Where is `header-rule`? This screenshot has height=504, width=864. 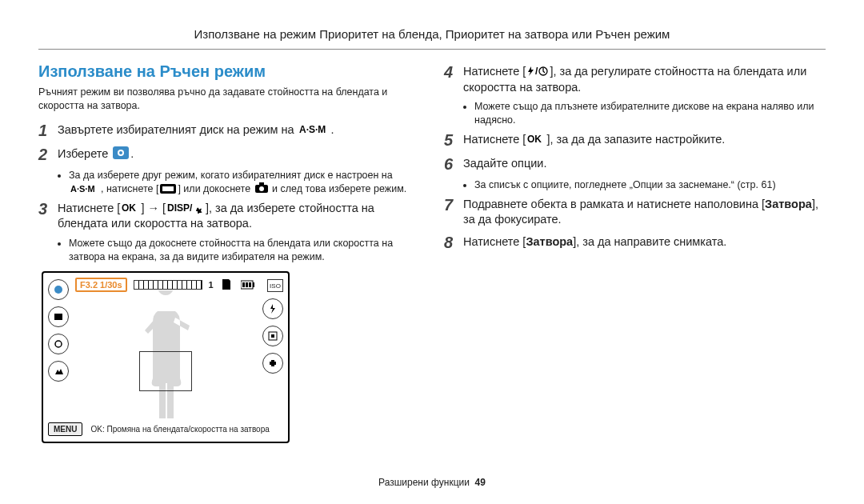 header-rule is located at coordinates (432, 50).